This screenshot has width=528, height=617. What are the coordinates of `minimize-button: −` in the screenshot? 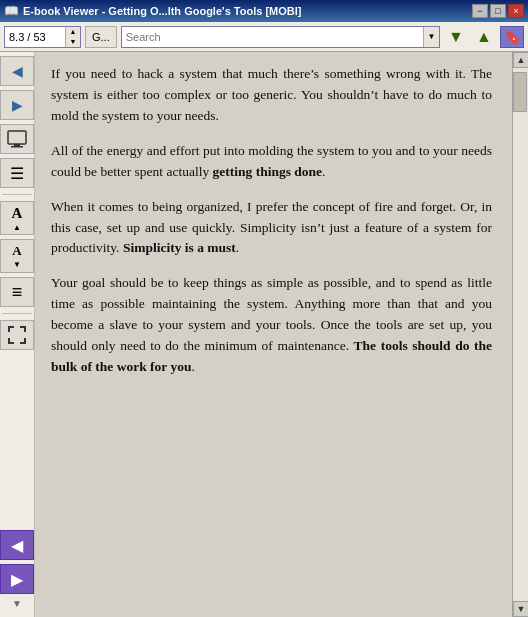 It's located at (480, 11).